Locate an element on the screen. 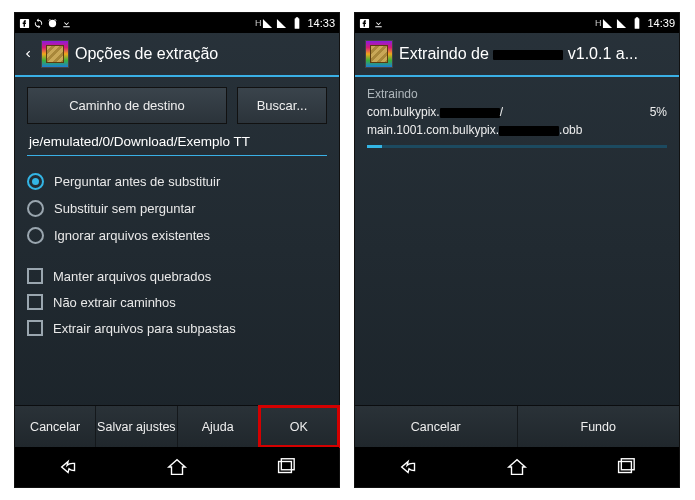  clock: 14:39 is located at coordinates (661, 23).